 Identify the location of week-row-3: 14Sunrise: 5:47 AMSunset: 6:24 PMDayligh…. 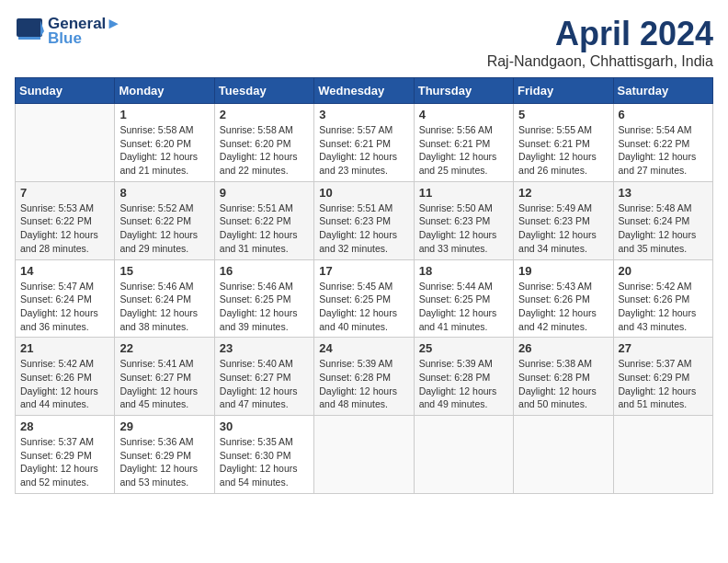
(364, 298).